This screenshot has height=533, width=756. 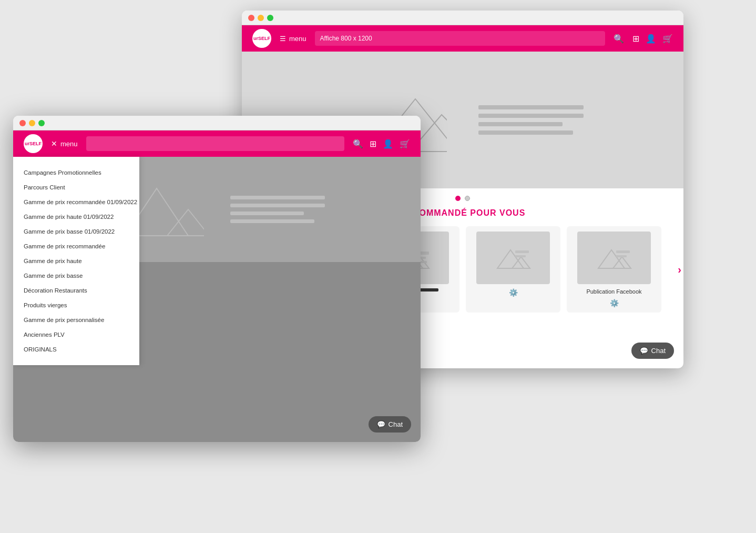 I want to click on menu-item-parcours: Parcours Client, so click(x=76, y=187).